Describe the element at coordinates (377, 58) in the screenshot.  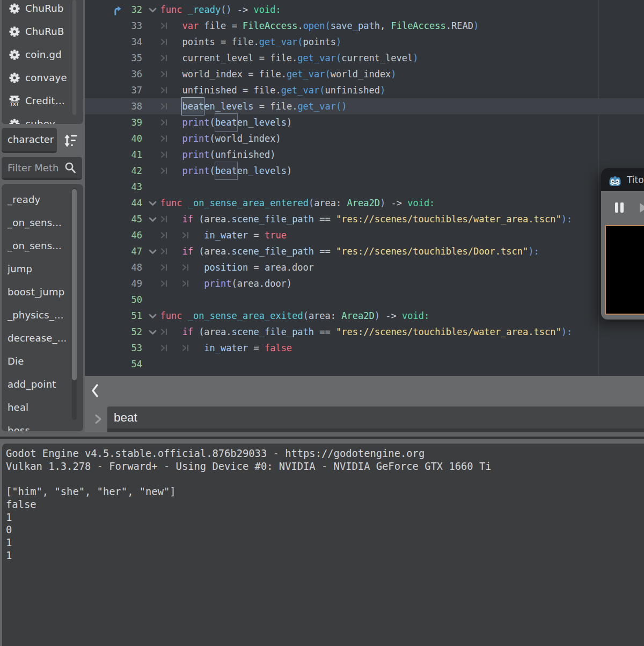
I see `code-token: current_level` at that location.